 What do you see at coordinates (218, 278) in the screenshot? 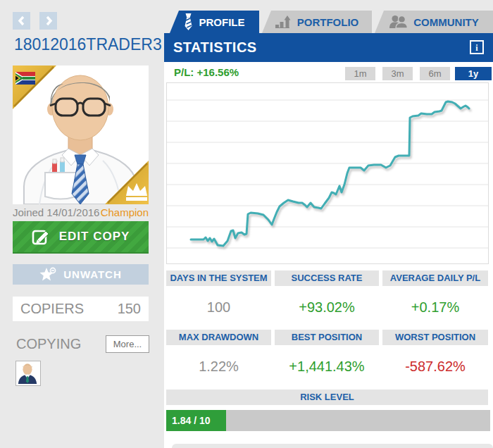
I see `stat-header-days: DAYS IN THE SYSTEM` at bounding box center [218, 278].